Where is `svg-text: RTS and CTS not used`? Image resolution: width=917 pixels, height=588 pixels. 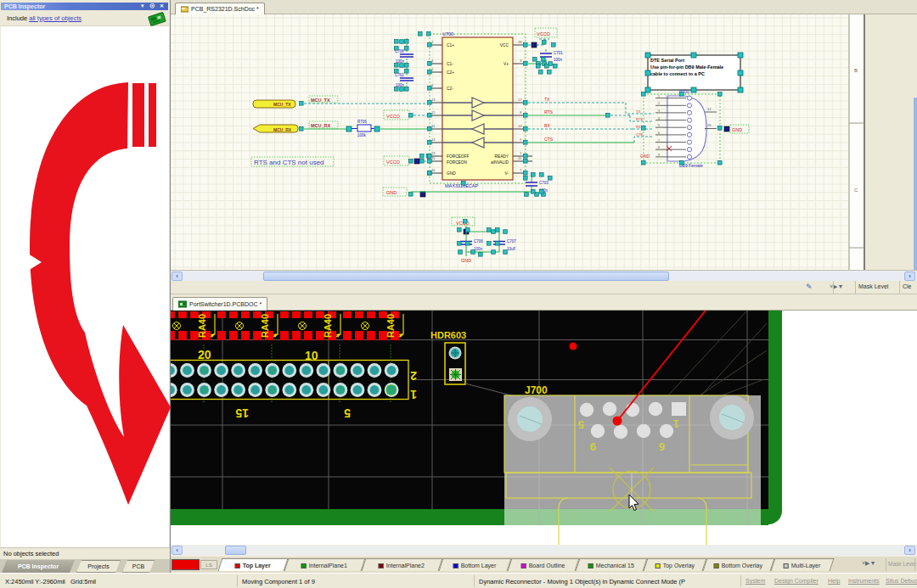
svg-text: RTS and CTS not used is located at coordinates (289, 163).